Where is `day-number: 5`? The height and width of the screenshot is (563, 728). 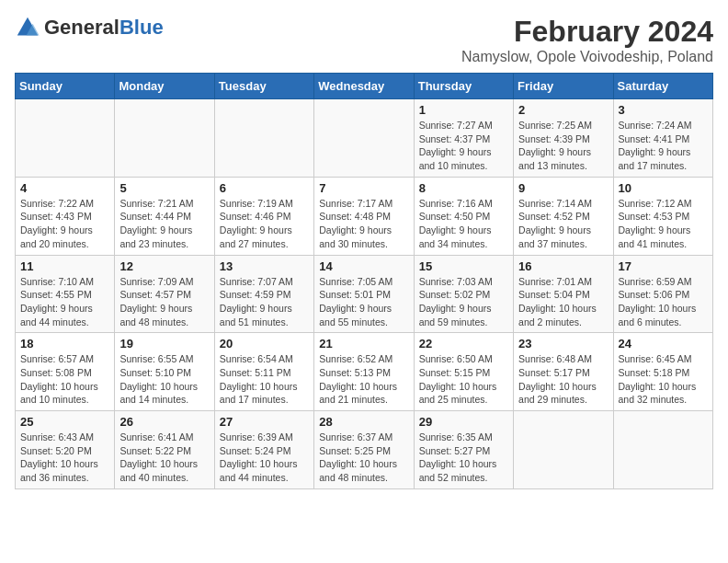 day-number: 5 is located at coordinates (164, 188).